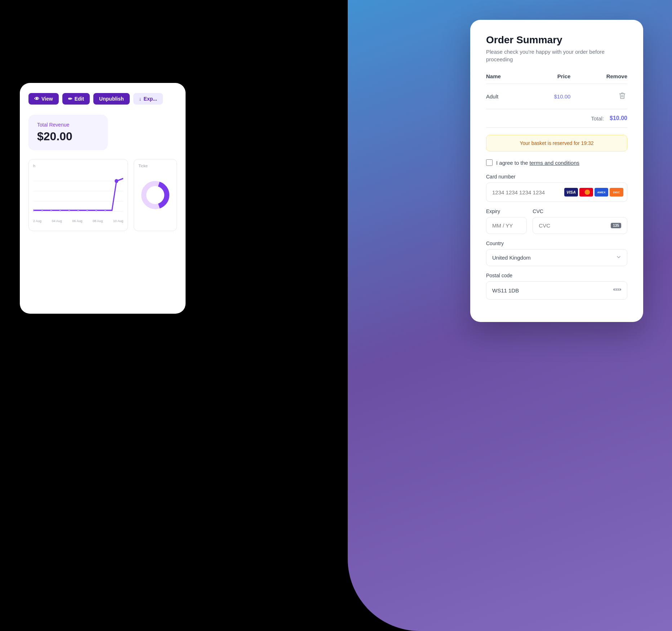  Describe the element at coordinates (616, 226) in the screenshot. I see `cvc-card-icon: 135` at that location.